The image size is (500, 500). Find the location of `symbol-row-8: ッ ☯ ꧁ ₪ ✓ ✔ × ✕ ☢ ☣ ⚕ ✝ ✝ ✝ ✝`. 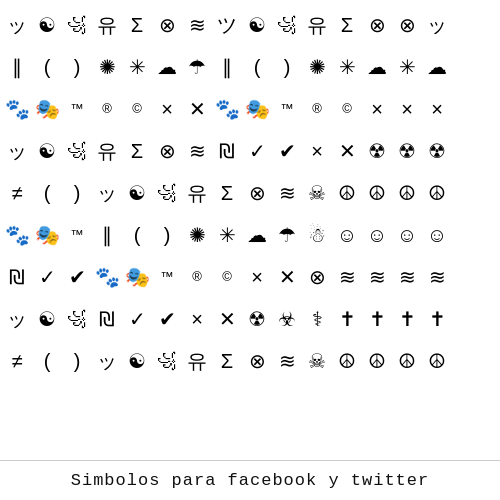

symbol-row-8: ッ ☯ ꧁ ₪ ✓ ✔ × ✕ ☢ ☣ ⚕ ✝ ✝ ✝ ✝ is located at coordinates (250, 319).